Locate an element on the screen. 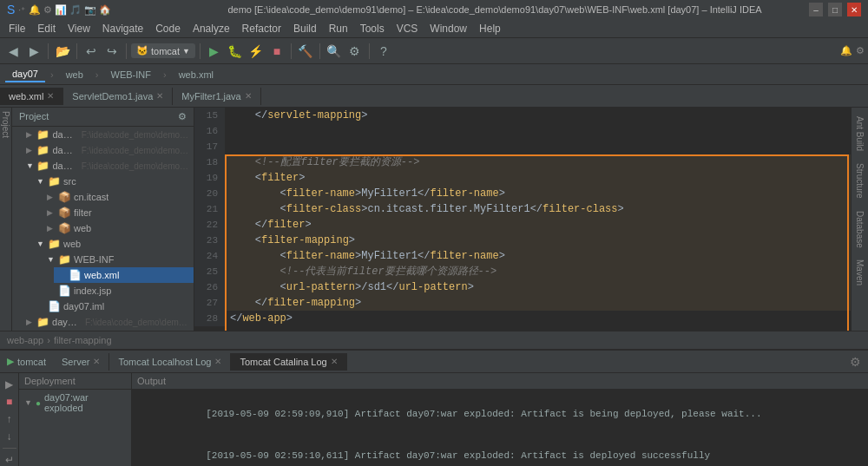 The width and height of the screenshot is (868, 466). close-button: ✕ is located at coordinates (854, 10).